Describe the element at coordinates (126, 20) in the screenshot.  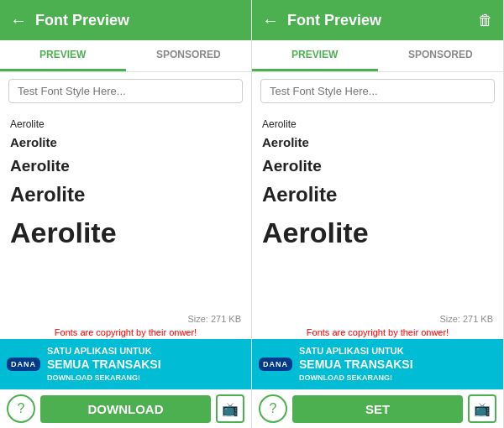
I see `left-header: ← Font Preview` at that location.